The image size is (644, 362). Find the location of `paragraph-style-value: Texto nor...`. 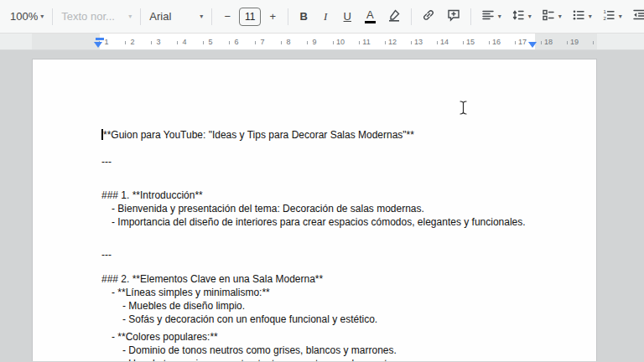

paragraph-style-value: Texto nor... is located at coordinates (88, 17).